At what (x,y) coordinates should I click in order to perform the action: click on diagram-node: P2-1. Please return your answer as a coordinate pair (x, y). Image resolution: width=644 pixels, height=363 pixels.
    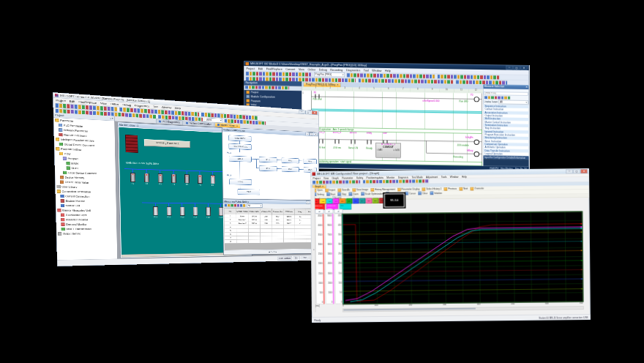
    Looking at the image, I should click on (268, 168).